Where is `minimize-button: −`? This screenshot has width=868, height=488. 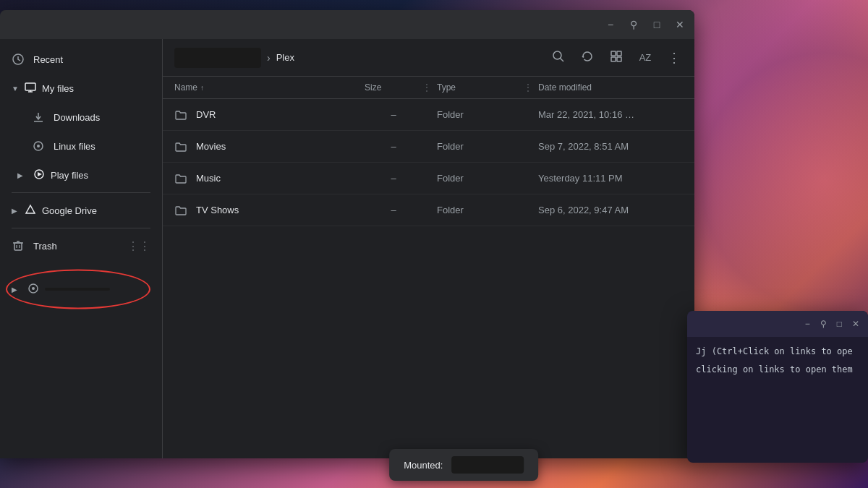
minimize-button: − is located at coordinates (610, 25).